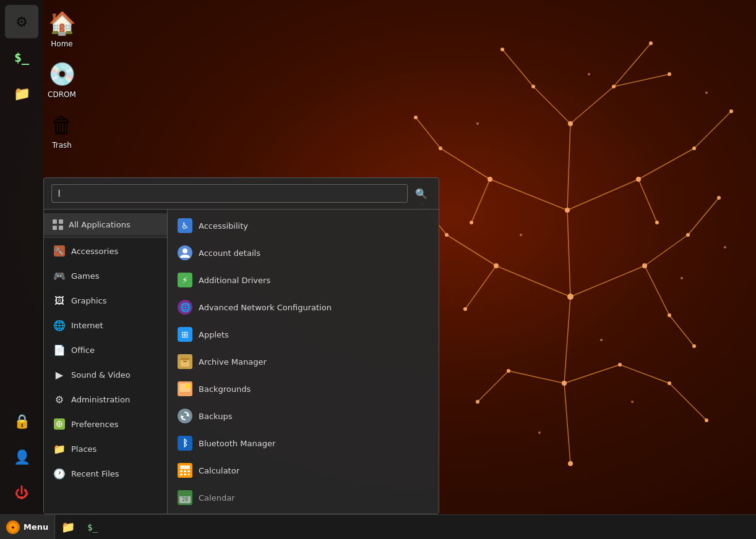 This screenshot has width=756, height=539. What do you see at coordinates (303, 416) in the screenshot?
I see `app-item-backups: Backups` at bounding box center [303, 416].